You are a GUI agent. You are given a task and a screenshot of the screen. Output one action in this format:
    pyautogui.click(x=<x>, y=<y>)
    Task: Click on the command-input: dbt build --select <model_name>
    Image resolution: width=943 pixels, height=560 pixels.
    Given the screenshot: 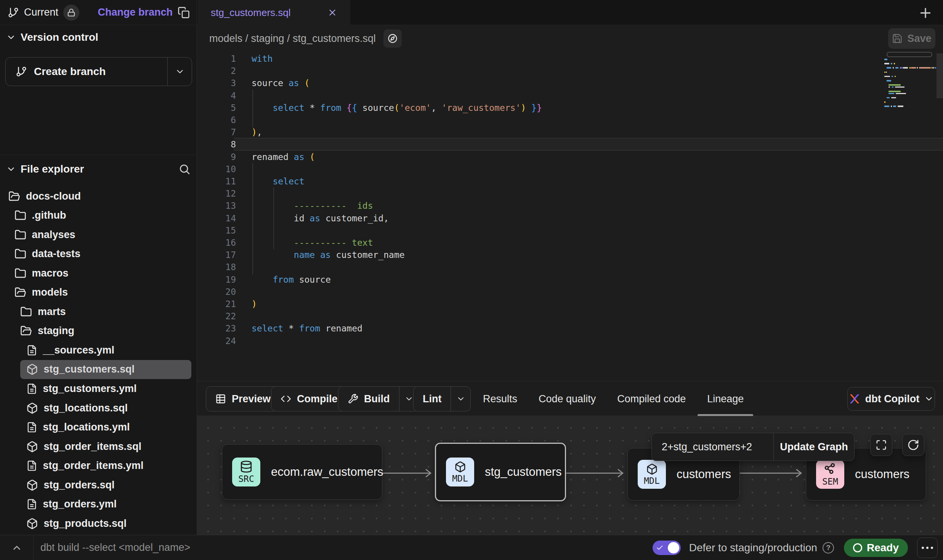 What is the action you would take?
    pyautogui.click(x=343, y=548)
    